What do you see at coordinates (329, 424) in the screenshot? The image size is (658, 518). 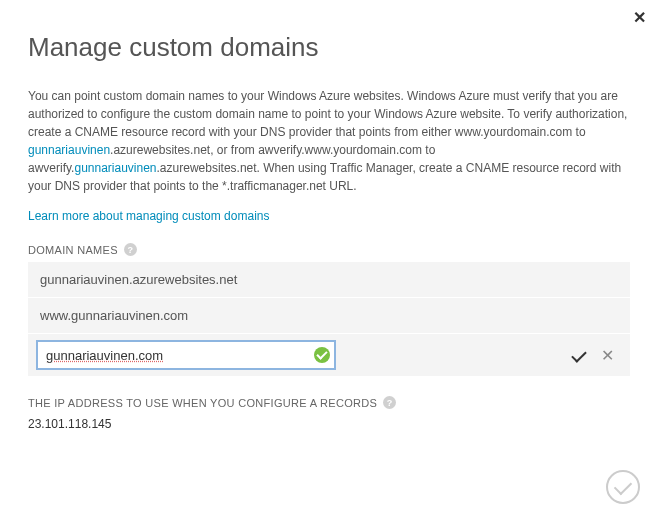 I see `ip-address-value: 23.101.118.145` at bounding box center [329, 424].